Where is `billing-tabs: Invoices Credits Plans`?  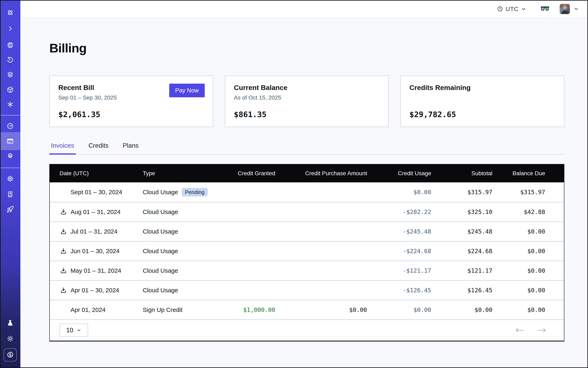 billing-tabs: Invoices Credits Plans is located at coordinates (307, 148).